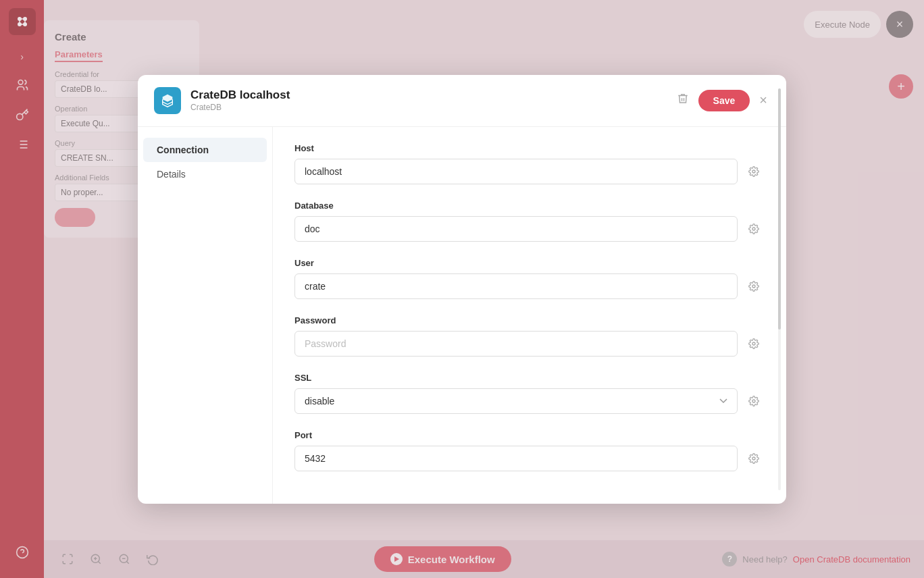 Image resolution: width=924 pixels, height=578 pixels. What do you see at coordinates (754, 458) in the screenshot?
I see `port-gear-button` at bounding box center [754, 458].